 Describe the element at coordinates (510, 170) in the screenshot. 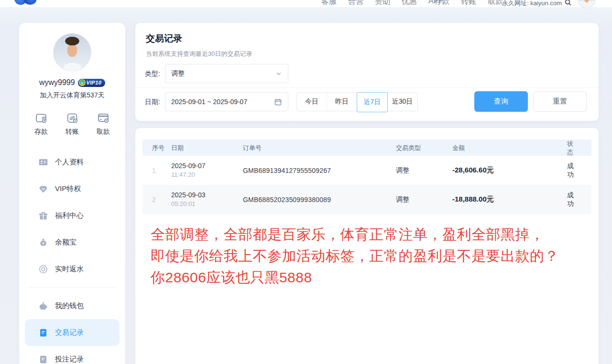

I see `cell-amount: -28,606.60元` at that location.